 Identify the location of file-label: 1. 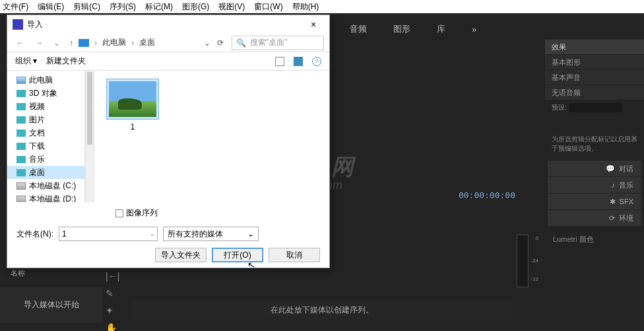
(133, 127).